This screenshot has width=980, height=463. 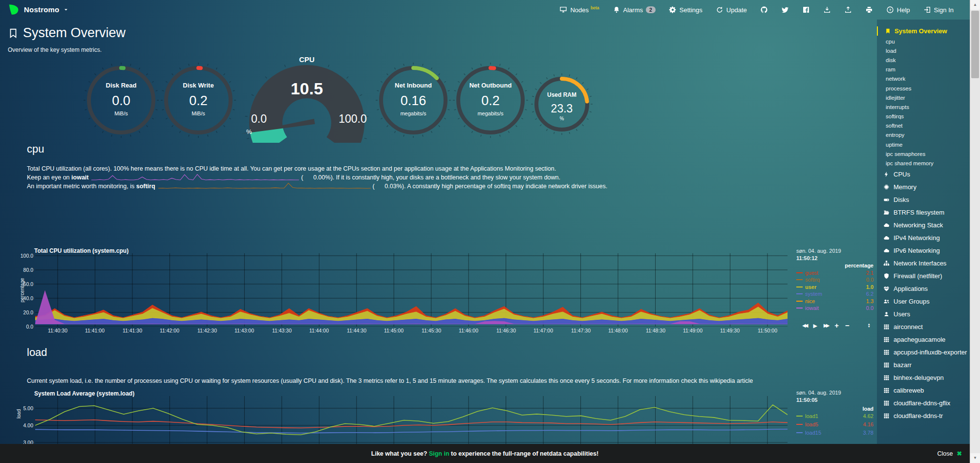 I want to click on net-inbound-gauge-chart: Net Inbound0.16megabits/s, so click(x=413, y=100).